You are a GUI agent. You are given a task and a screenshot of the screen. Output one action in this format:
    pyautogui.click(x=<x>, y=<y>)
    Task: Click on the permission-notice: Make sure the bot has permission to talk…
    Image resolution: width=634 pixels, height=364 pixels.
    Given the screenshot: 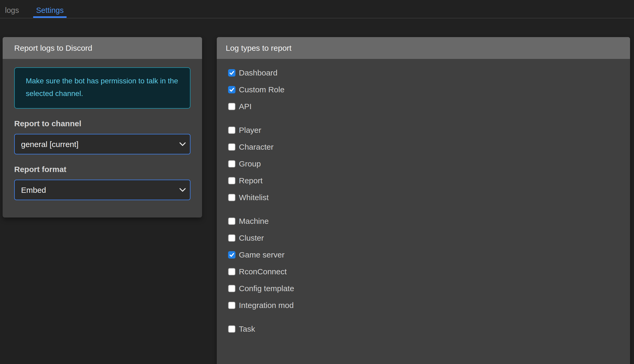 What is the action you would take?
    pyautogui.click(x=102, y=88)
    